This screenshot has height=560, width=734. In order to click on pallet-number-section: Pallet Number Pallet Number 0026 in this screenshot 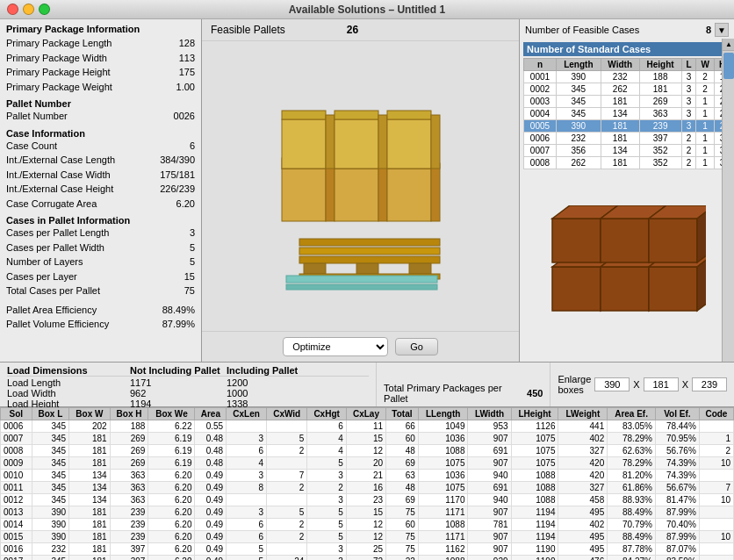, I will do `click(100, 111)`.